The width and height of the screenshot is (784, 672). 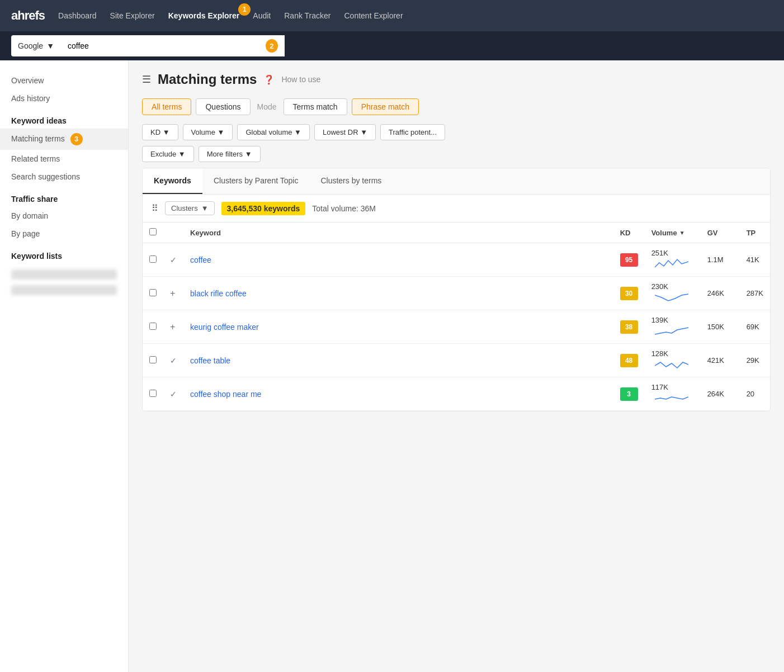 I want to click on topnav: ahrefs Dashboard Site Explorer Keywords …, so click(x=392, y=16).